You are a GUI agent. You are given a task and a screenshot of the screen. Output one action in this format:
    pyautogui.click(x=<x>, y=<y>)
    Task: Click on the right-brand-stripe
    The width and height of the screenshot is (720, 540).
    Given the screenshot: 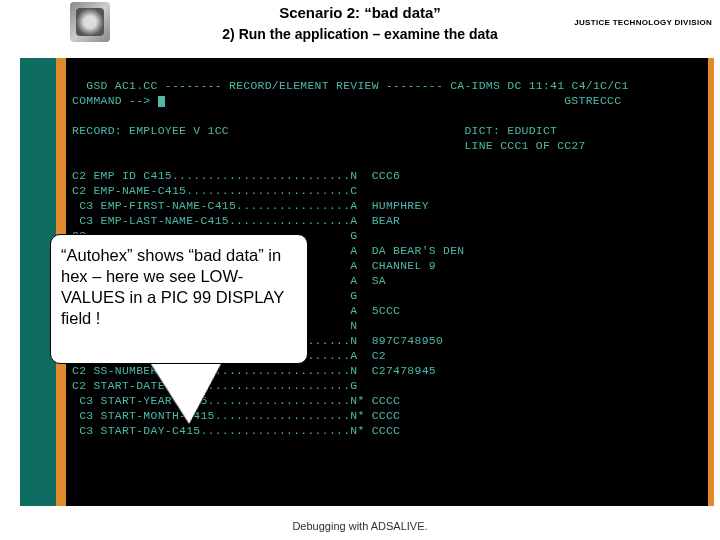 What is the action you would take?
    pyautogui.click(x=714, y=270)
    